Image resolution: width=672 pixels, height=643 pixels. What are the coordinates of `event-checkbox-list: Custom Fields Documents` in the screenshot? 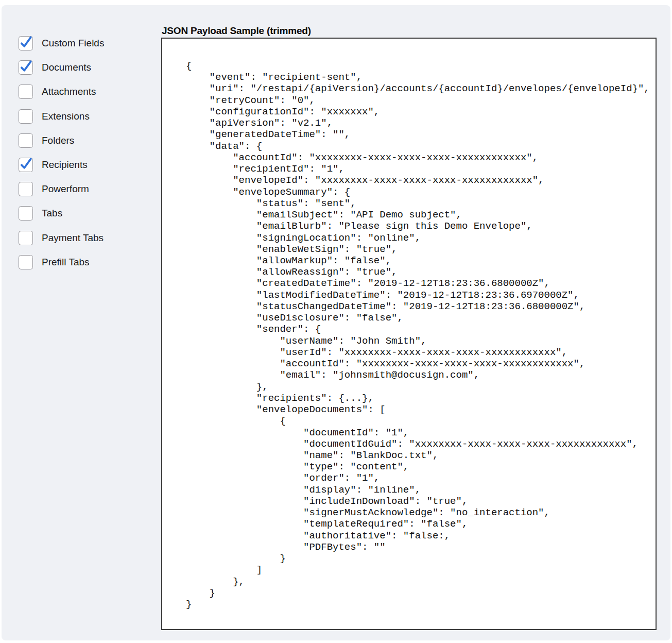 It's located at (61, 153).